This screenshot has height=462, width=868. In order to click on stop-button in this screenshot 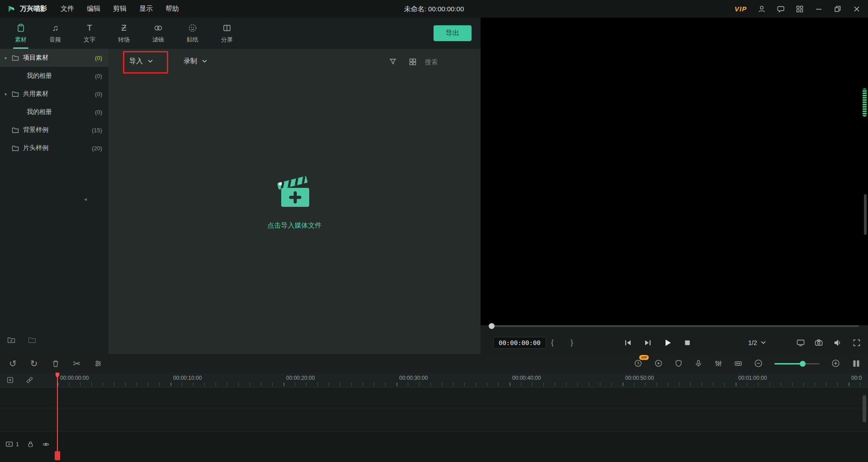, I will do `click(687, 342)`.